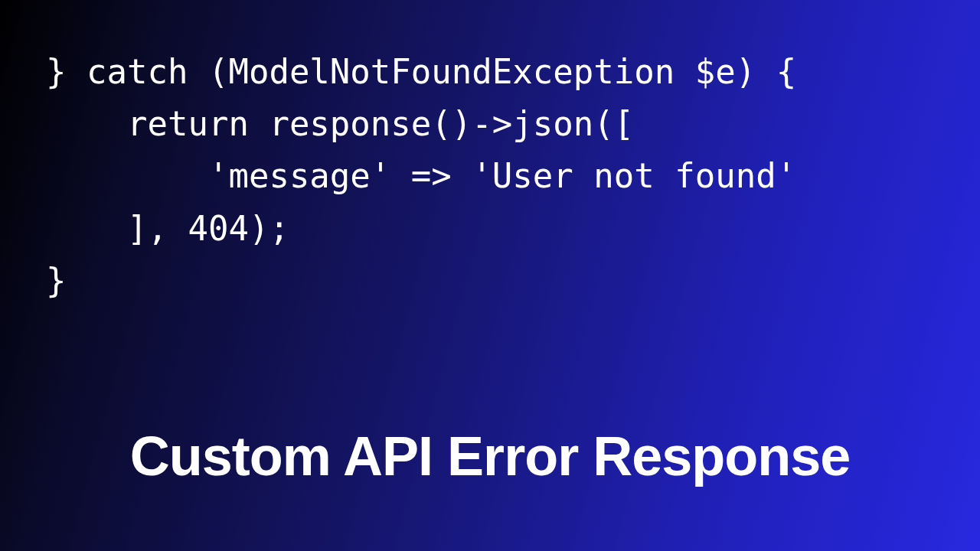 The image size is (980, 551). What do you see at coordinates (421, 72) in the screenshot?
I see `code-line: } catch (ModelNotFoundException $e) {` at bounding box center [421, 72].